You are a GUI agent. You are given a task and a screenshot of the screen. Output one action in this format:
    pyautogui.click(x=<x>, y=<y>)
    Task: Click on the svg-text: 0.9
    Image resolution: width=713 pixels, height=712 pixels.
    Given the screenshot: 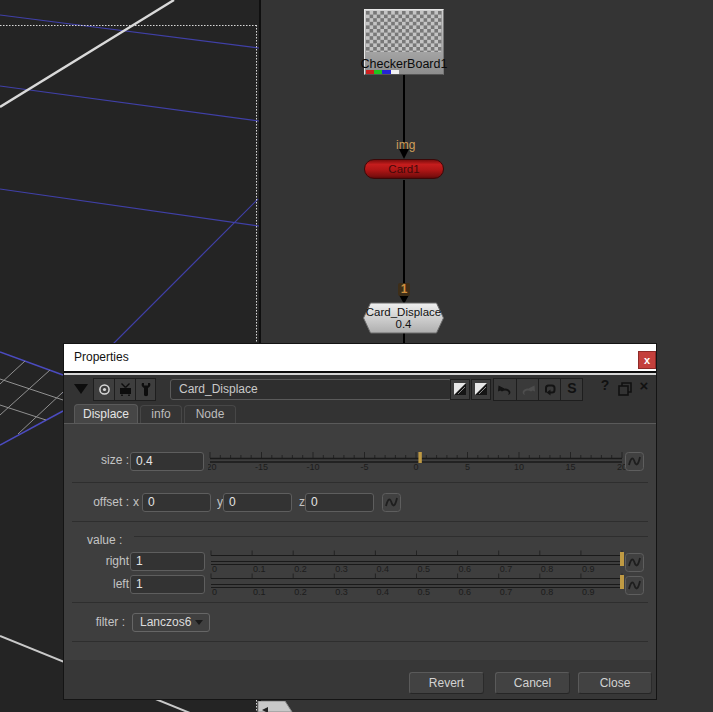 What is the action you would take?
    pyautogui.click(x=588, y=592)
    